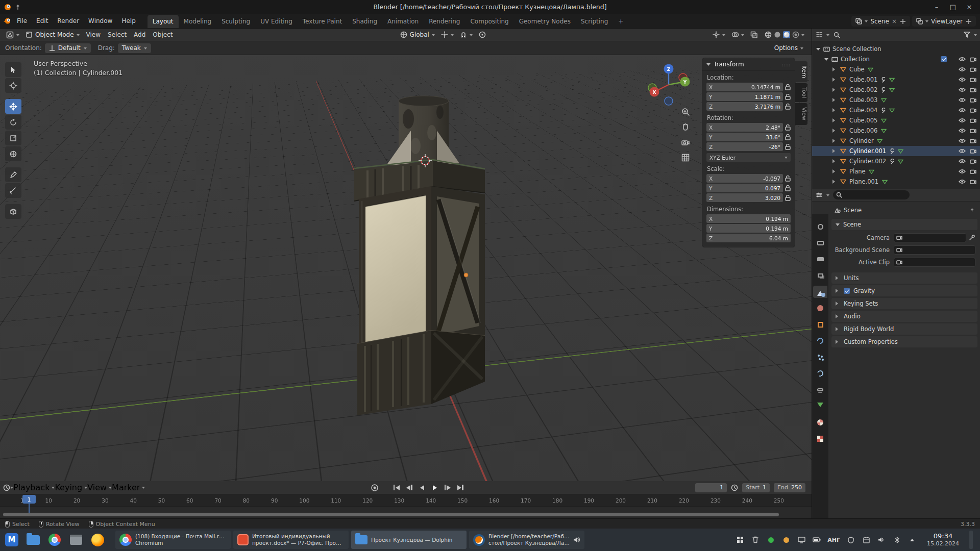  I want to click on workspace-tab: Rendering, so click(444, 21).